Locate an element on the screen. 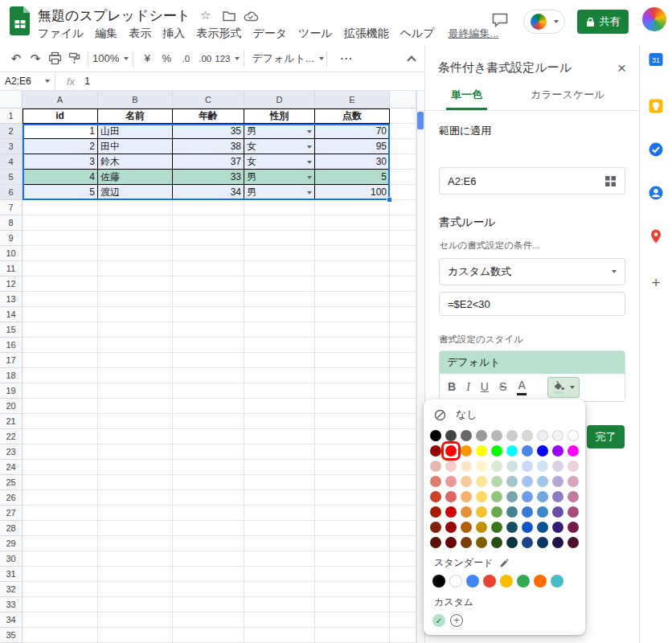 The image size is (672, 643). format-percent-button: % is located at coordinates (166, 59).